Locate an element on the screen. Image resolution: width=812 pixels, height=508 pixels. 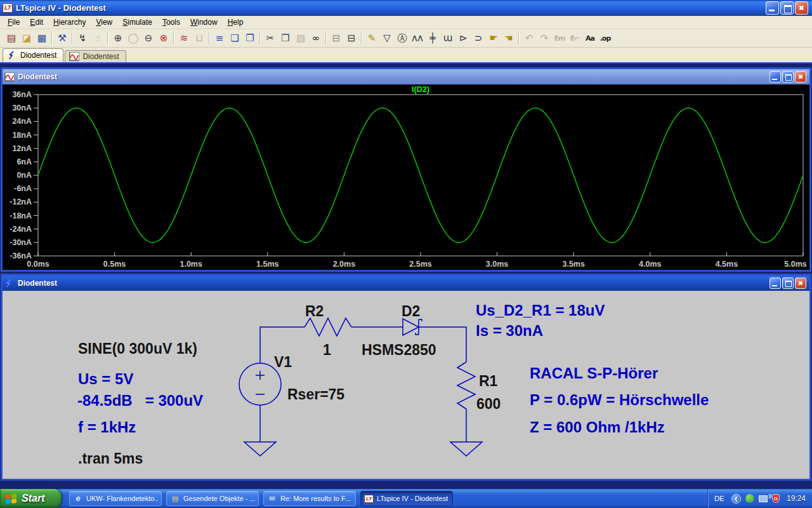
label-directive: .tran 5ms is located at coordinates (110, 458).